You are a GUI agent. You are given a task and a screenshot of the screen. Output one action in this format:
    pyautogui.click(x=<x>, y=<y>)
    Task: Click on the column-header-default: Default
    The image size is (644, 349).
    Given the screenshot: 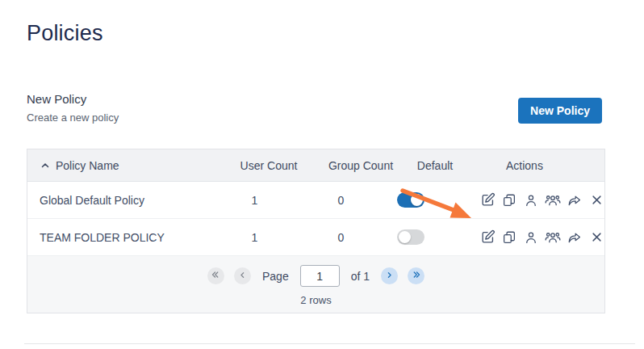 What is the action you would take?
    pyautogui.click(x=435, y=166)
    